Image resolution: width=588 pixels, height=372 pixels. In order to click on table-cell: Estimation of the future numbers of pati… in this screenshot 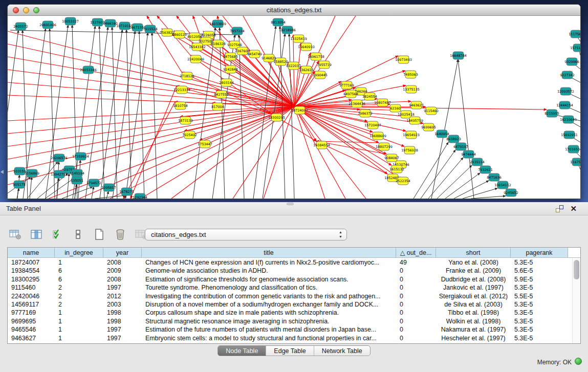, I will do `click(269, 330)`.